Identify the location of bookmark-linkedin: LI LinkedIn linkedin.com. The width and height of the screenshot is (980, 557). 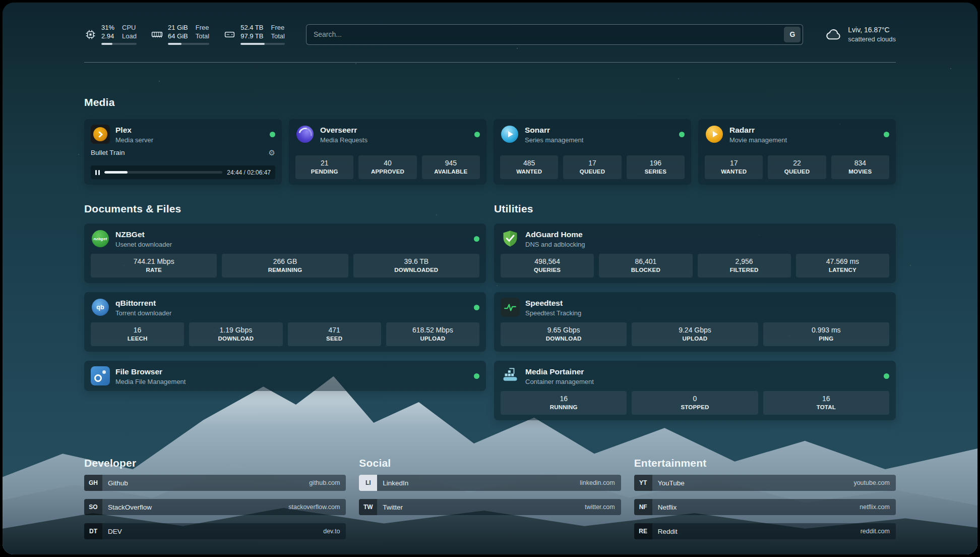
(490, 483).